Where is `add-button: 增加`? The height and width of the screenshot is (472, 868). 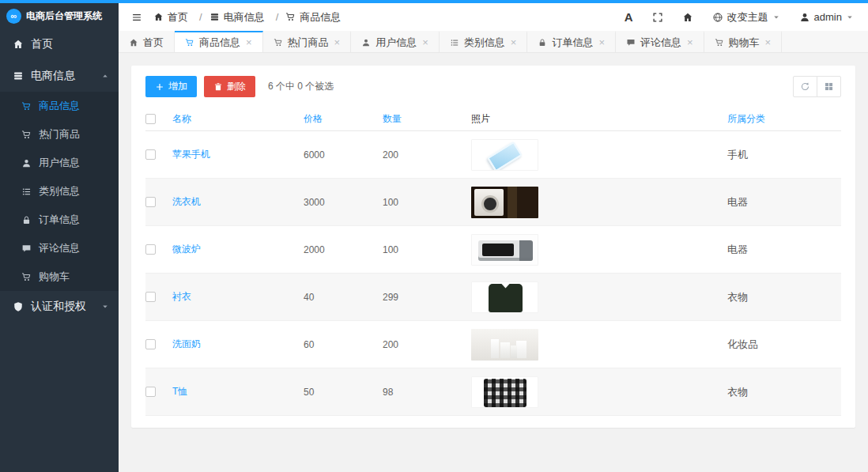
add-button: 增加 is located at coordinates (171, 87).